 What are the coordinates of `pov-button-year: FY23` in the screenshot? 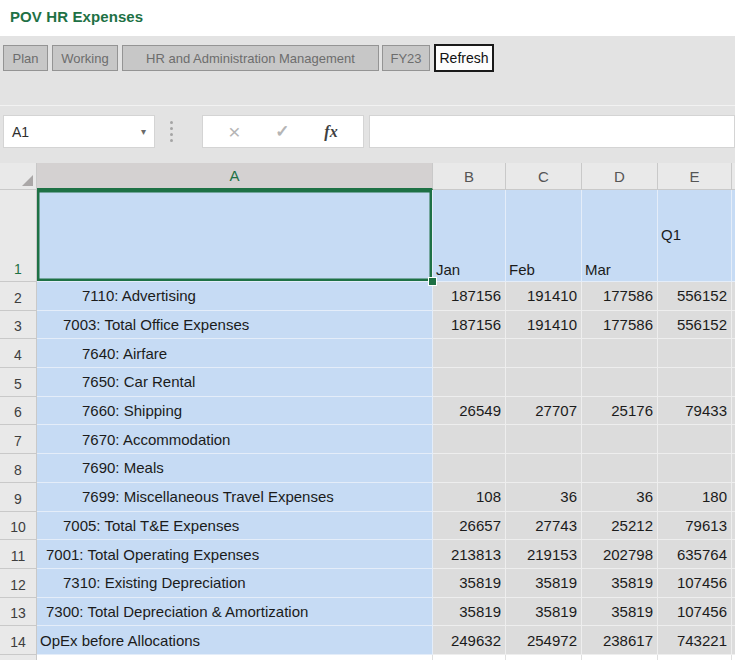 It's located at (406, 58).